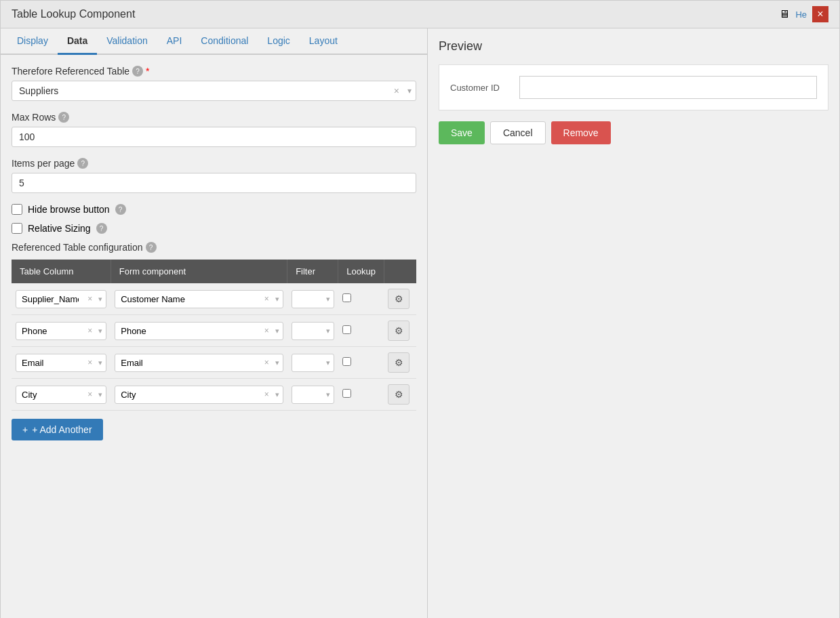 Image resolution: width=840 pixels, height=618 pixels. What do you see at coordinates (400, 394) in the screenshot?
I see `row4-action-cell: ⚙` at bounding box center [400, 394].